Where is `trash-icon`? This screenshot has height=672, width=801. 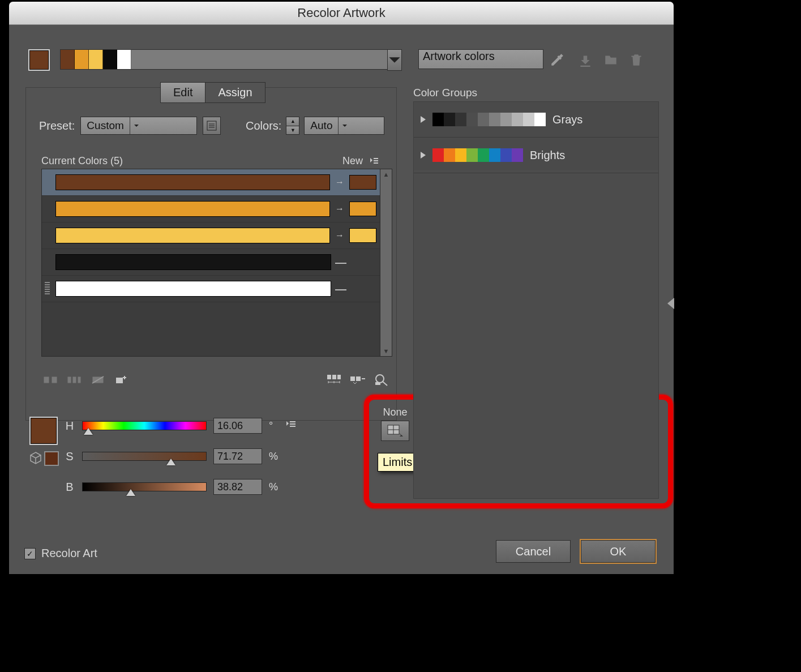 trash-icon is located at coordinates (636, 60).